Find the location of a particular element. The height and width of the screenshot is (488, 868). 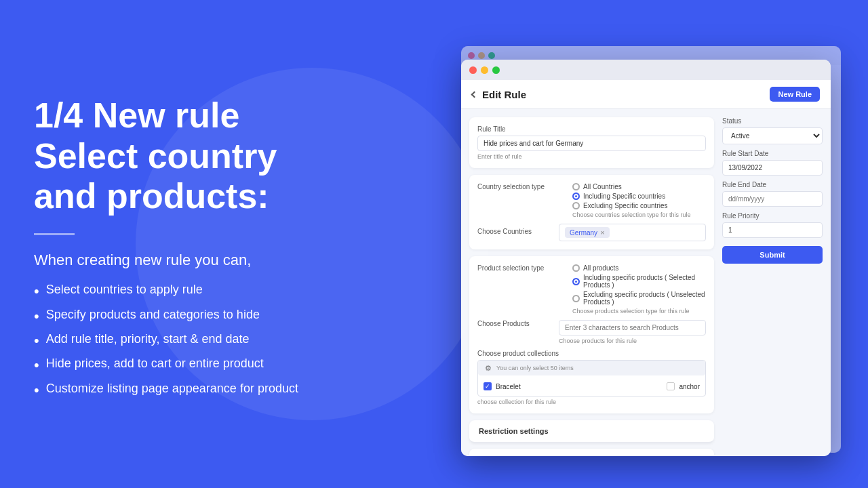

product-selection-label: Product selection type is located at coordinates (521, 268).